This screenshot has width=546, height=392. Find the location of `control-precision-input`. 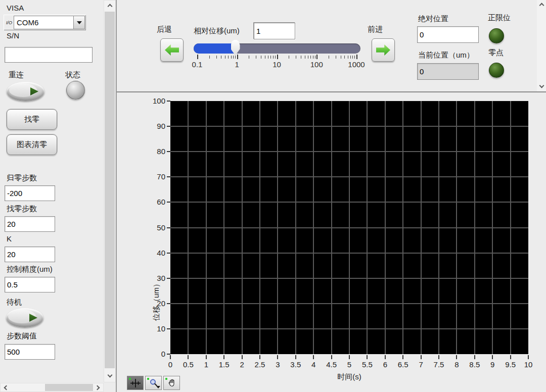

control-precision-input is located at coordinates (30, 285).